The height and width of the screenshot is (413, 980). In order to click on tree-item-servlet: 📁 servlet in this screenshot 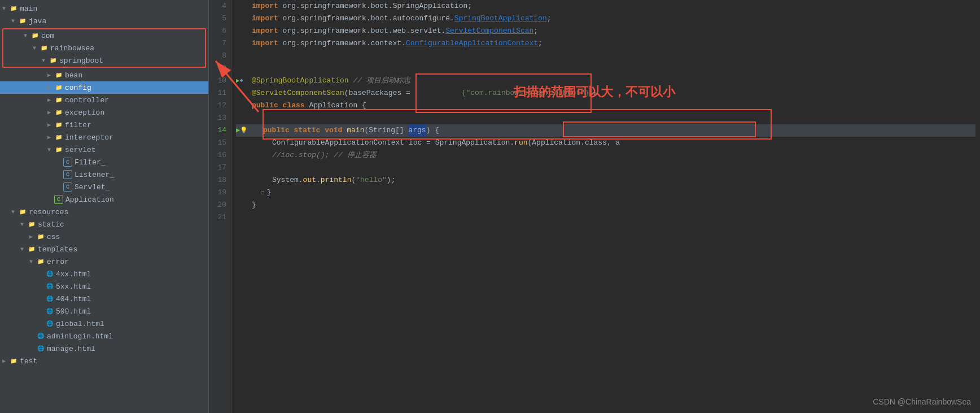, I will do `click(104, 150)`.